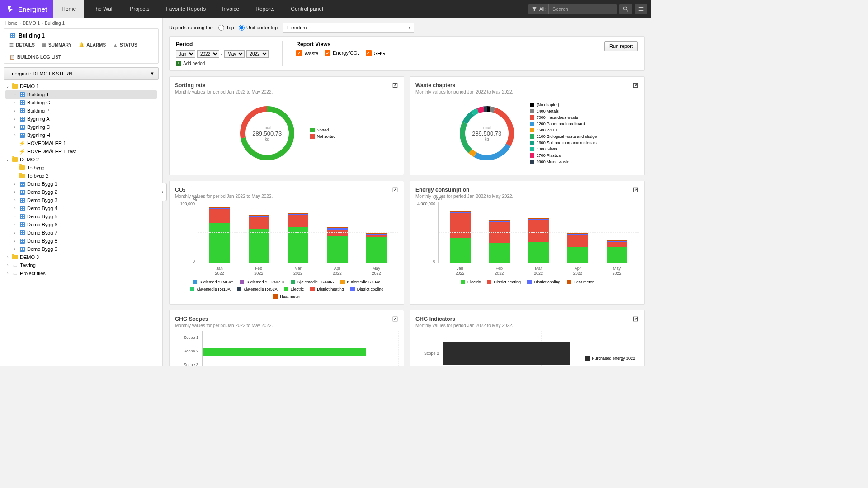 This screenshot has width=868, height=488. Describe the element at coordinates (81, 192) in the screenshot. I see `tree-node: ›Demo Bygg 2` at that location.